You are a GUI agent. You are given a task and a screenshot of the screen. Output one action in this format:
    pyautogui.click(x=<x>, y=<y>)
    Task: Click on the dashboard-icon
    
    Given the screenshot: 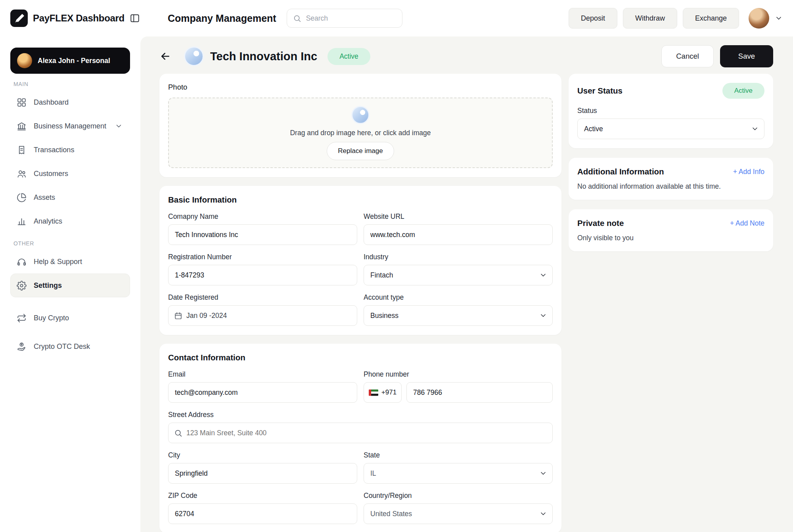 What is the action you would take?
    pyautogui.click(x=21, y=102)
    